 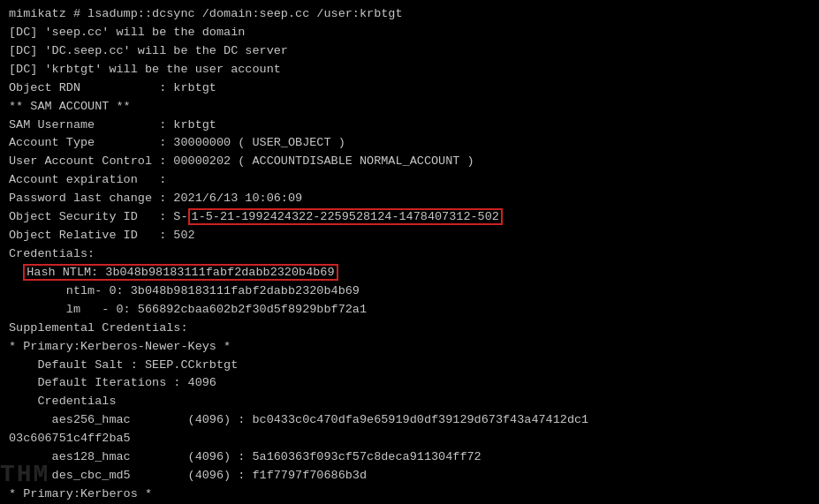 I want to click on line-text-before: Object Security ID : S-, so click(x=99, y=217).